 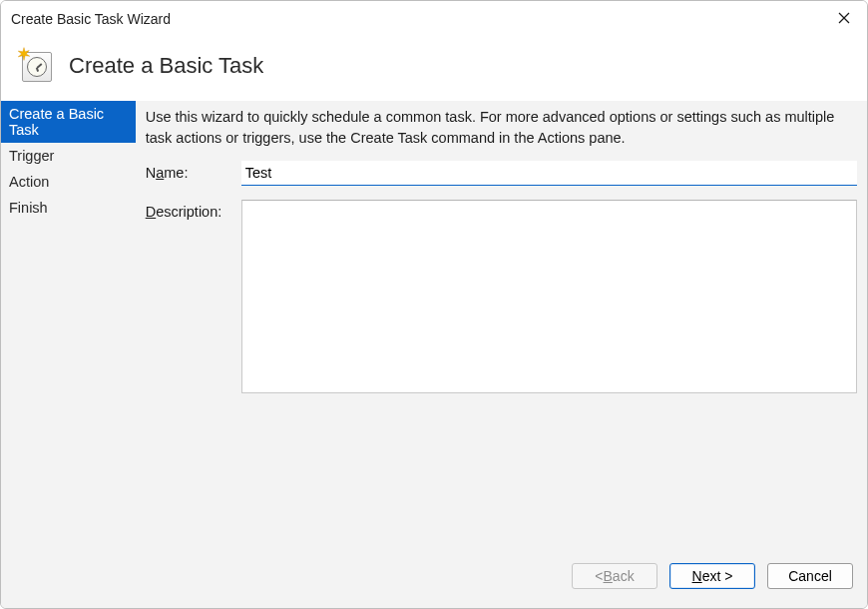 I want to click on titlebar: Create Basic Task Wizard, so click(x=434, y=19).